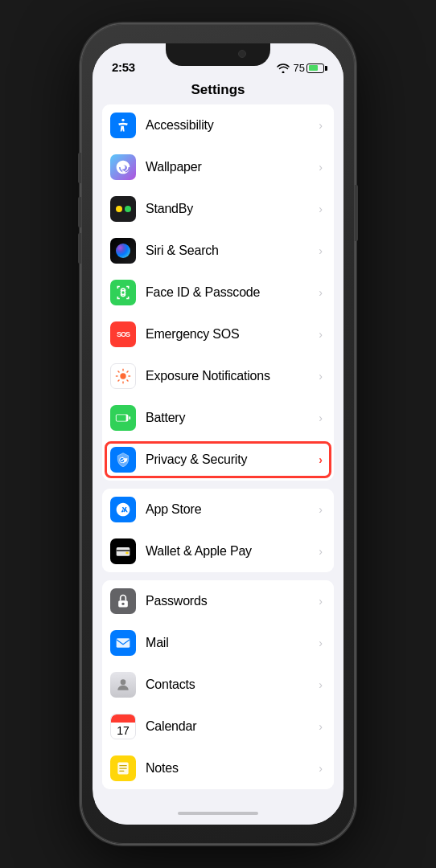 Image resolution: width=436 pixels, height=868 pixels. I want to click on appstore-chevron: ›, so click(320, 510).